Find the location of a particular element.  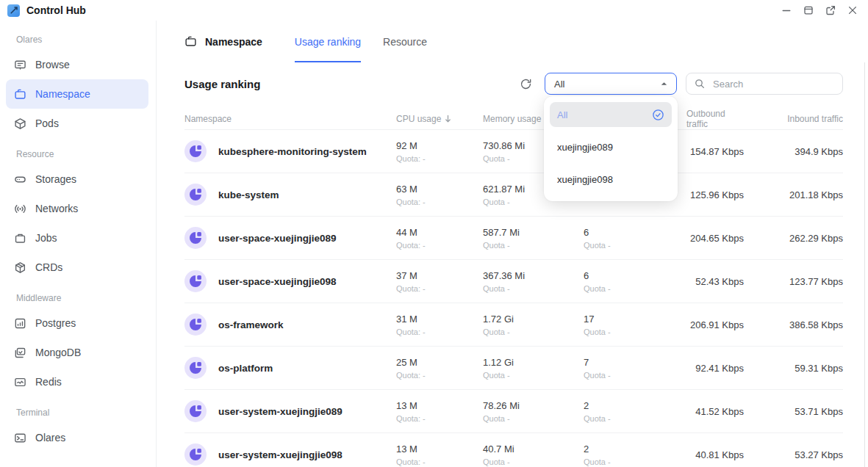

namespace-name: user-space-xuejingjie098 is located at coordinates (278, 282).